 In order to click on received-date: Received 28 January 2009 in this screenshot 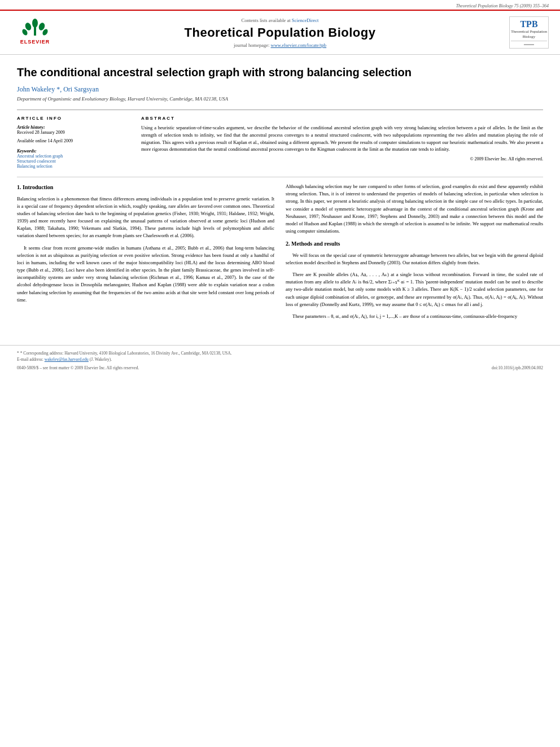, I will do `click(73, 132)`.